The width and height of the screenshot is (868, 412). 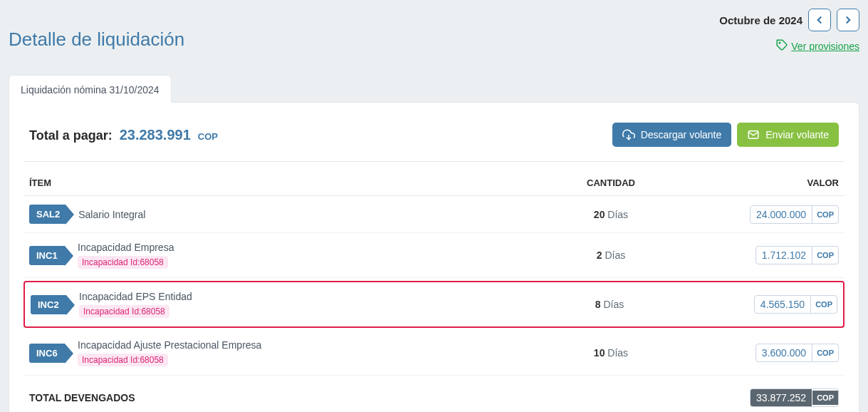 What do you see at coordinates (795, 215) in the screenshot?
I see `item-value-chip: 24.000.000 COP` at bounding box center [795, 215].